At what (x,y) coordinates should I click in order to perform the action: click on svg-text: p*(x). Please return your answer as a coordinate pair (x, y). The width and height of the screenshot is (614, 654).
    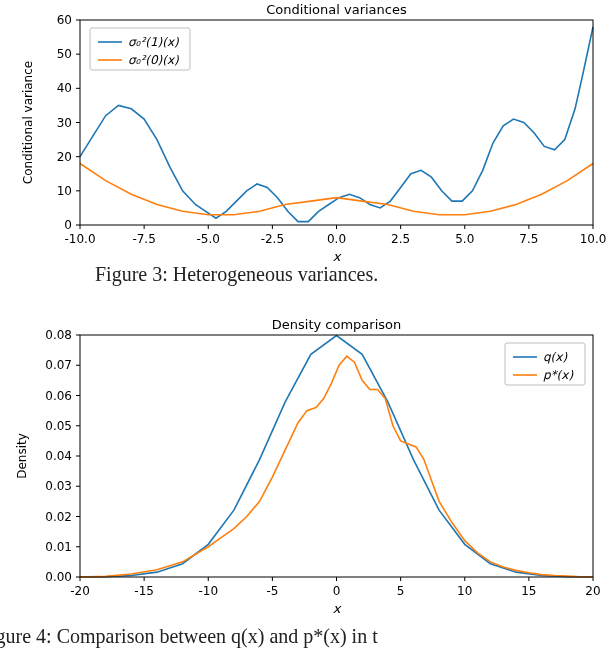
    Looking at the image, I should click on (558, 375).